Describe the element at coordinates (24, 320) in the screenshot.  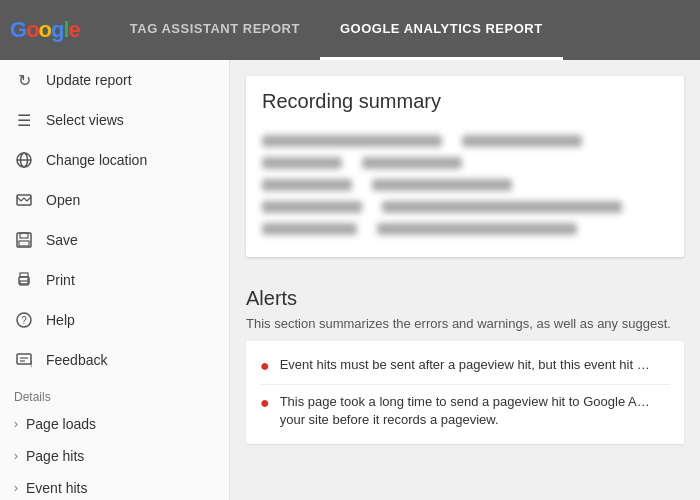
I see `help-icon: ?` at that location.